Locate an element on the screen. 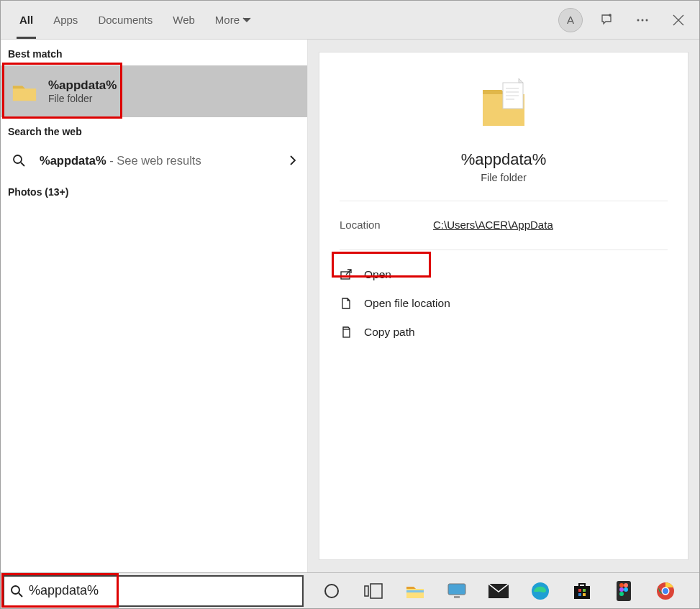 Image resolution: width=700 pixels, height=609 pixels. tab-more-label: More is located at coordinates (227, 20).